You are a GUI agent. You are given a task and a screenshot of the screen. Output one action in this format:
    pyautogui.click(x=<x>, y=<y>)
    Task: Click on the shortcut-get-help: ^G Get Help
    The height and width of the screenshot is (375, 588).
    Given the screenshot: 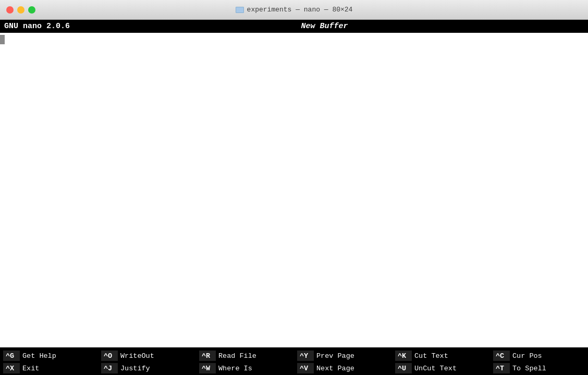 What is the action you would take?
    pyautogui.click(x=49, y=356)
    